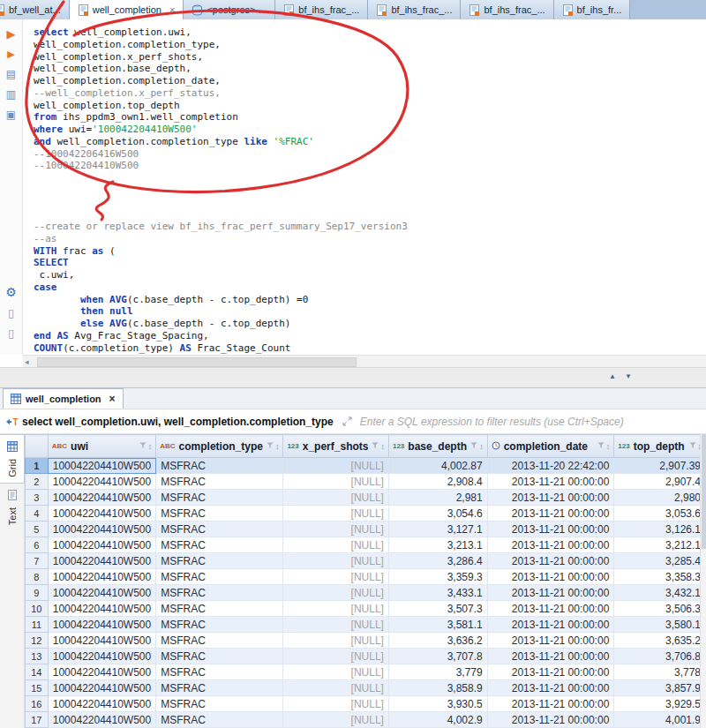 This screenshot has height=728, width=706. What do you see at coordinates (660, 720) in the screenshot?
I see `cell-top_depth: 4,001.9` at bounding box center [660, 720].